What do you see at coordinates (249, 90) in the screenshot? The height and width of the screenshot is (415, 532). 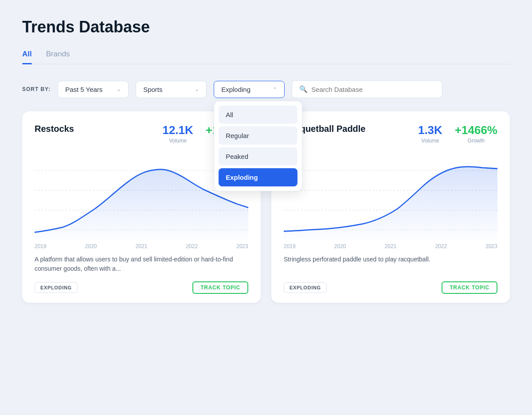 I see `trend-filter: Exploding ⌄` at bounding box center [249, 90].